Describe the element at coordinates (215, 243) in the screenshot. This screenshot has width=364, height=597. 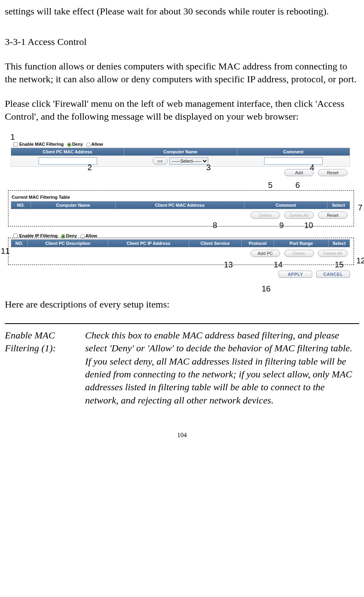
I see `ip-col-service: Client Service` at that location.